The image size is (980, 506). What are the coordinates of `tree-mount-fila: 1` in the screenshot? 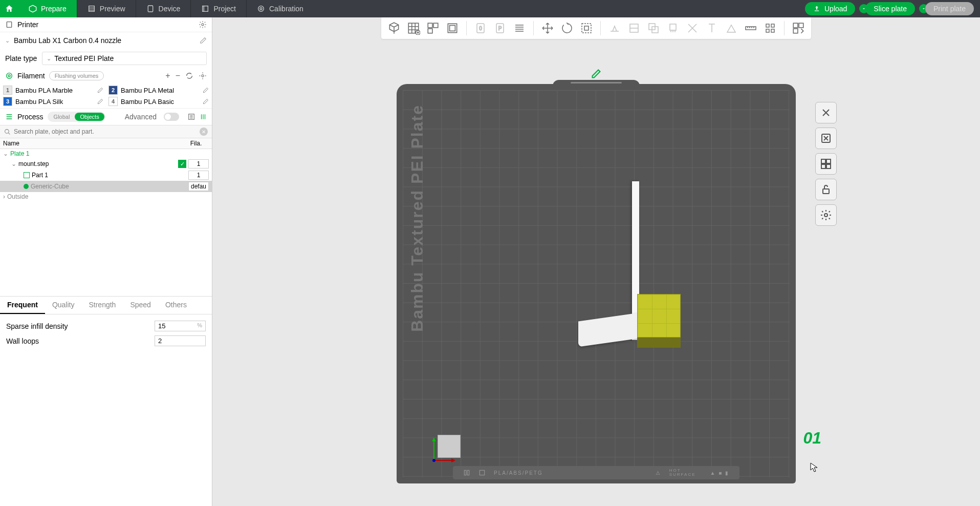 It's located at (199, 164).